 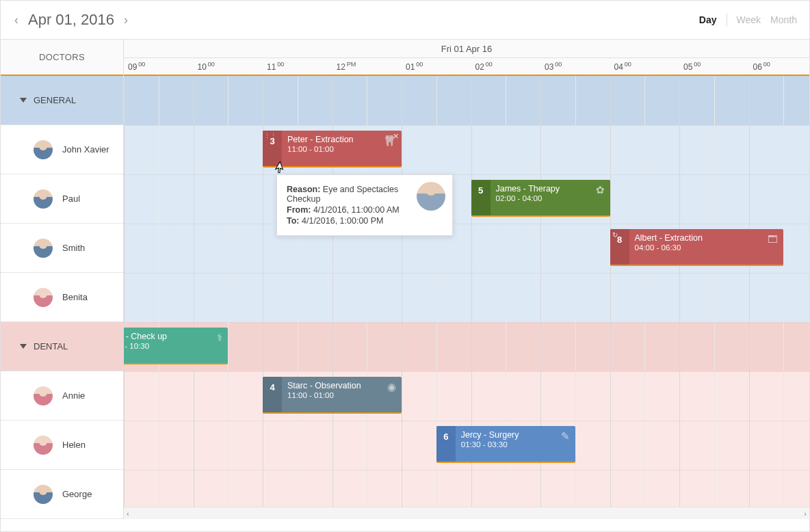 I want to click on appointment: ↻8Albert - Extraction04:00 - 06:30🗔, so click(x=697, y=248).